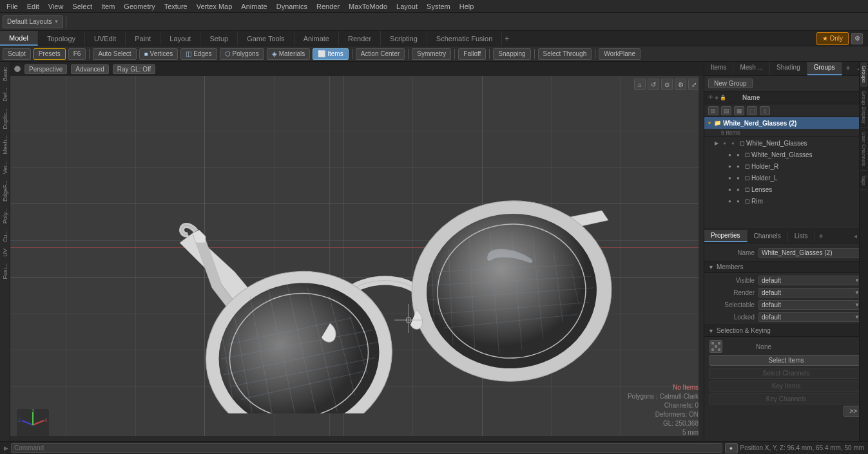  What do you see at coordinates (254, 6) in the screenshot?
I see `menu-animate: Animate` at bounding box center [254, 6].